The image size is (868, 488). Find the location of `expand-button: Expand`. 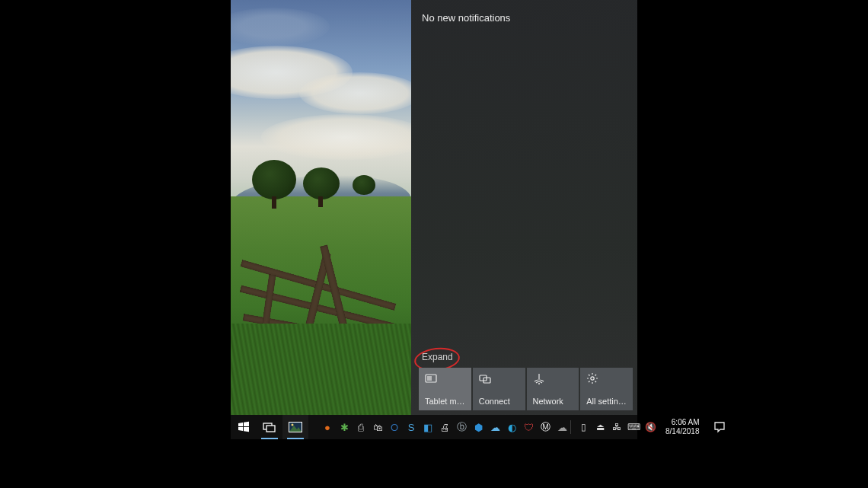

expand-button: Expand is located at coordinates (437, 357).